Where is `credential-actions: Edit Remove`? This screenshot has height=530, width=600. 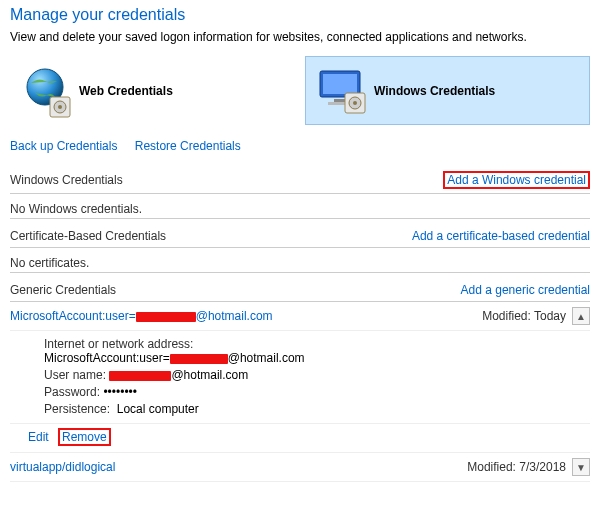 credential-actions: Edit Remove is located at coordinates (300, 438).